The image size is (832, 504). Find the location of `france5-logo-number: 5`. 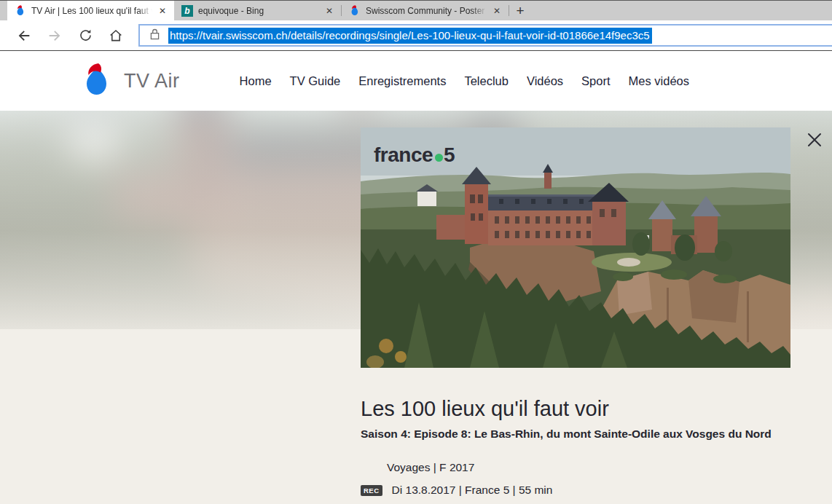

france5-logo-number: 5 is located at coordinates (449, 155).